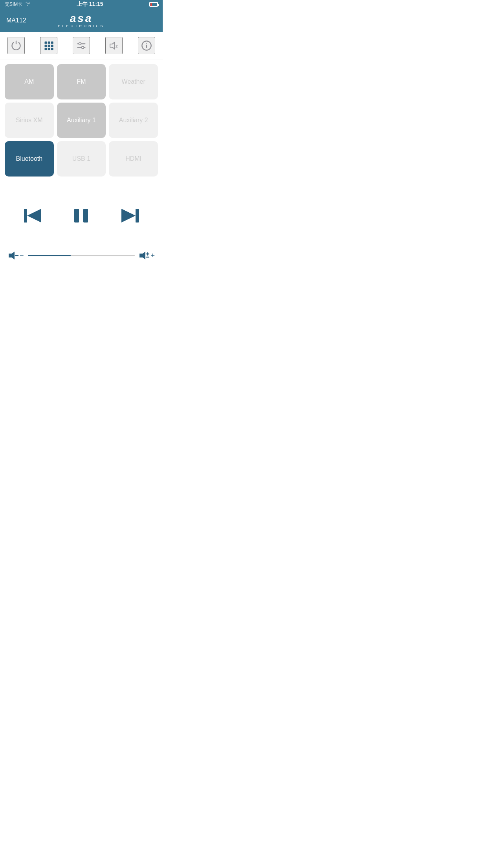 The height and width of the screenshot is (868, 488). What do you see at coordinates (117, 46) in the screenshot?
I see `svg-text: Z` at bounding box center [117, 46].